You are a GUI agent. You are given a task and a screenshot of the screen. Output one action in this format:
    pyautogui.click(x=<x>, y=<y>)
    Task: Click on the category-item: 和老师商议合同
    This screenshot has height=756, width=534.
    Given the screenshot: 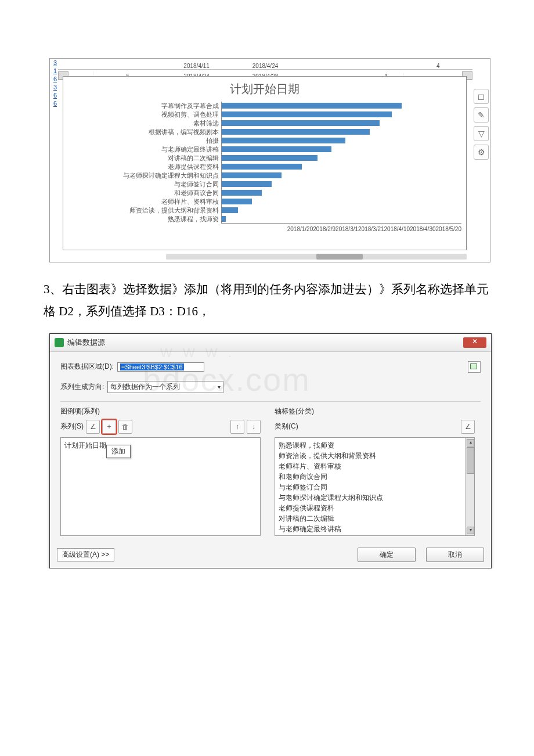 What is the action you would take?
    pyautogui.click(x=375, y=477)
    